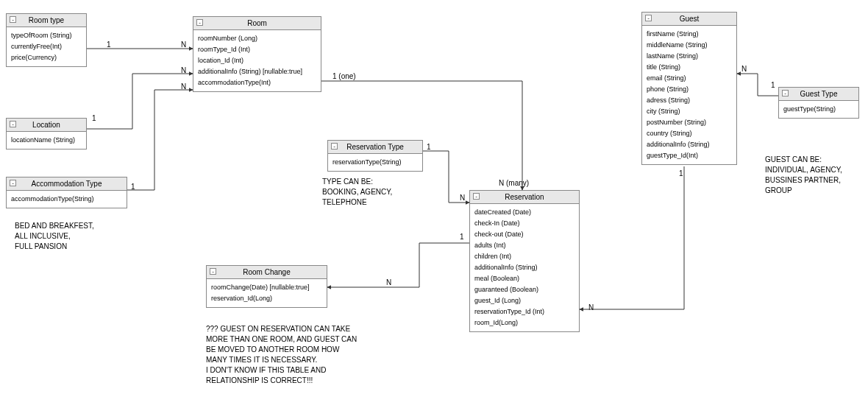  What do you see at coordinates (689, 56) in the screenshot?
I see `attr: lastName (String)` at bounding box center [689, 56].